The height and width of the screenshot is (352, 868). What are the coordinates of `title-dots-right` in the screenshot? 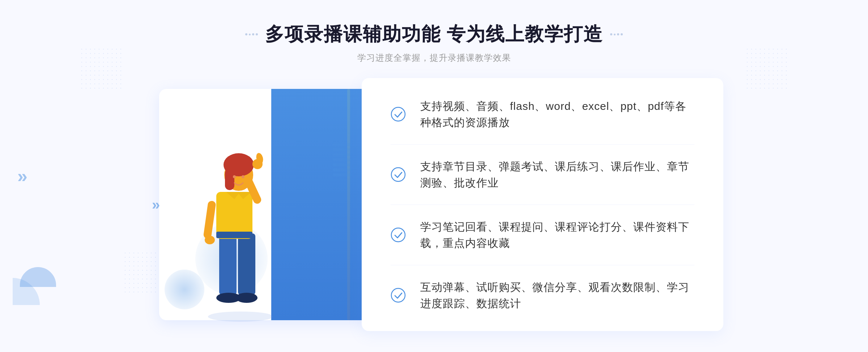 It's located at (616, 34).